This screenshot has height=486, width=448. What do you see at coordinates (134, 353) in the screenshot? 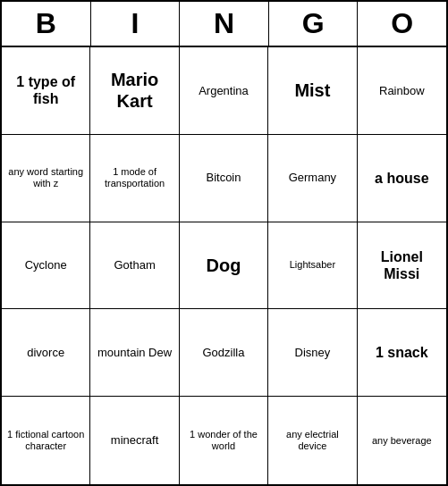
I see `bingo-cell-16: mountain Dew` at bounding box center [134, 353].